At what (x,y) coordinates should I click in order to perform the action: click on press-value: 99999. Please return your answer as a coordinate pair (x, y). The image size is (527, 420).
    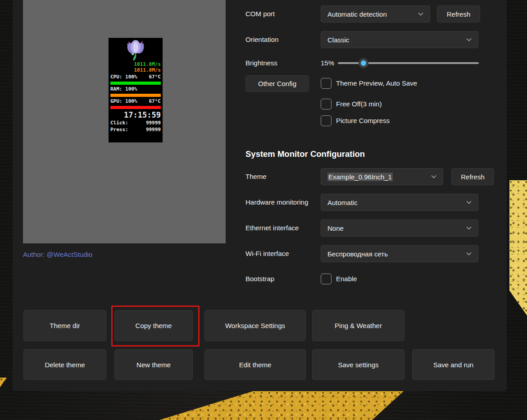
    Looking at the image, I should click on (153, 130).